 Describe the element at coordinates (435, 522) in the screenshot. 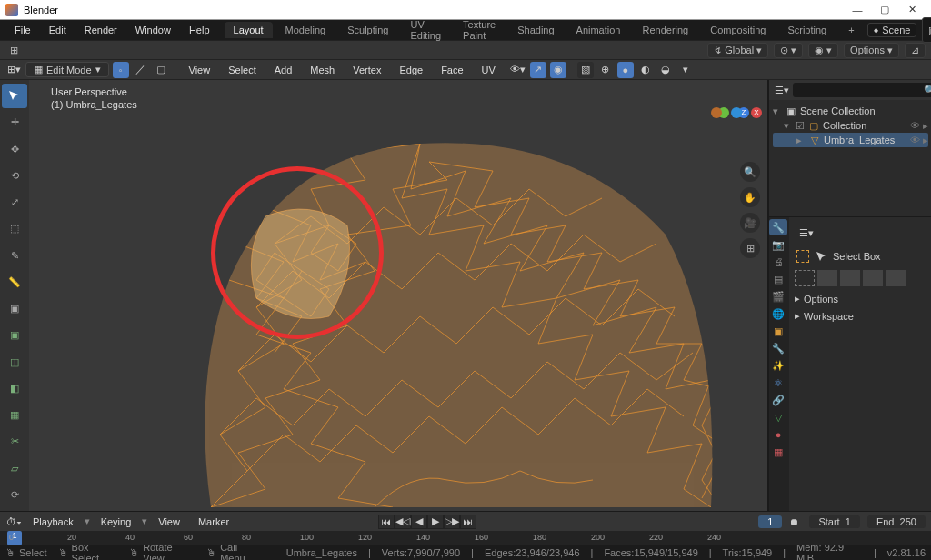

I see `play-button: ▶` at that location.